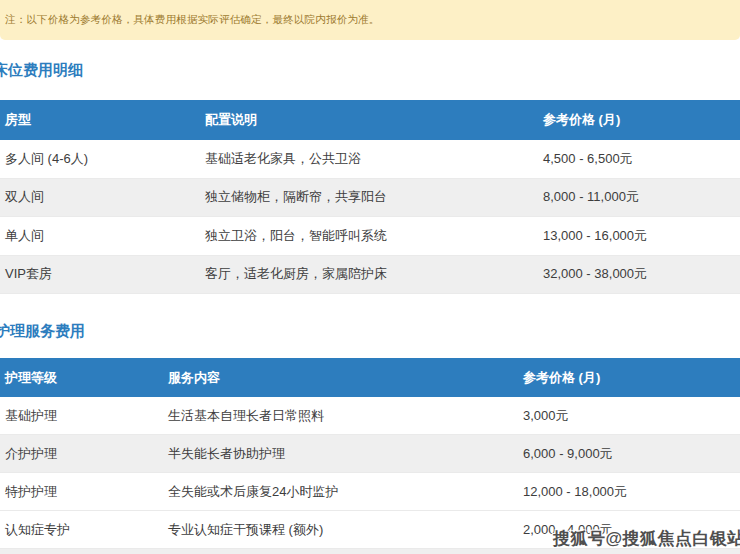  Describe the element at coordinates (100, 274) in the screenshot. I see `room-type-cell: VIP套房` at that location.